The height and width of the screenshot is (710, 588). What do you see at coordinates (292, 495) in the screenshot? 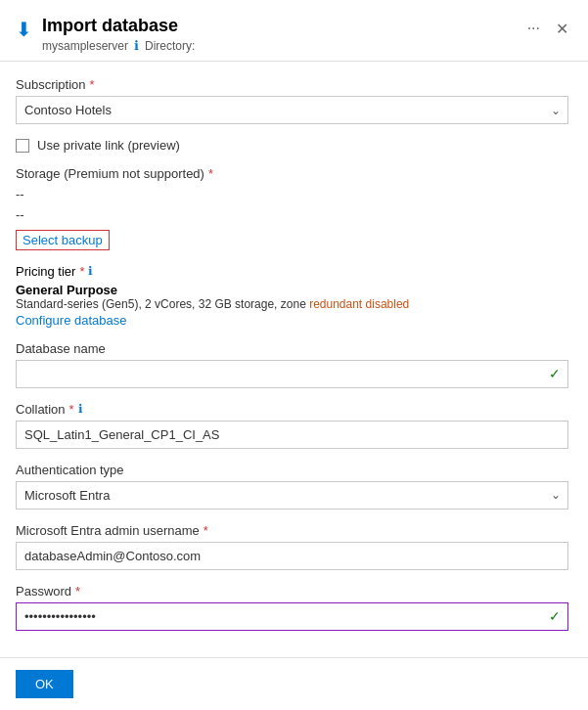
I see `auth-type-select-wrapper: Microsoft Entra SQL authentication ⌄` at bounding box center [292, 495].